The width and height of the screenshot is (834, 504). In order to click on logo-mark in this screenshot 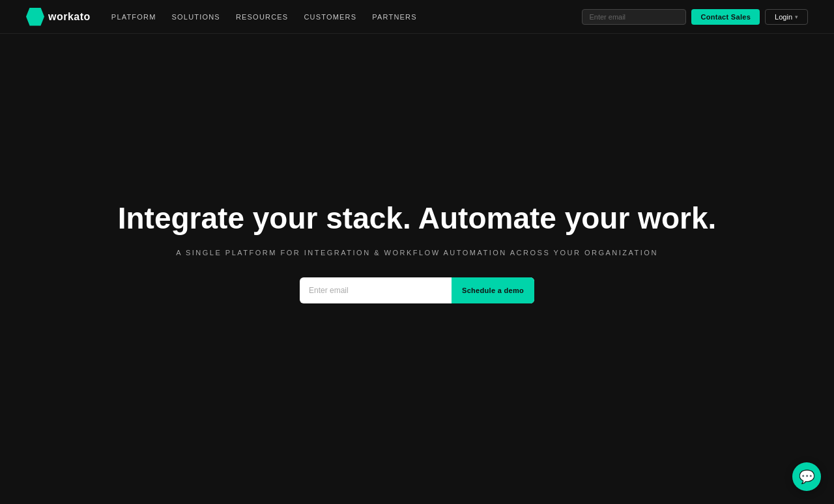, I will do `click(35, 17)`.